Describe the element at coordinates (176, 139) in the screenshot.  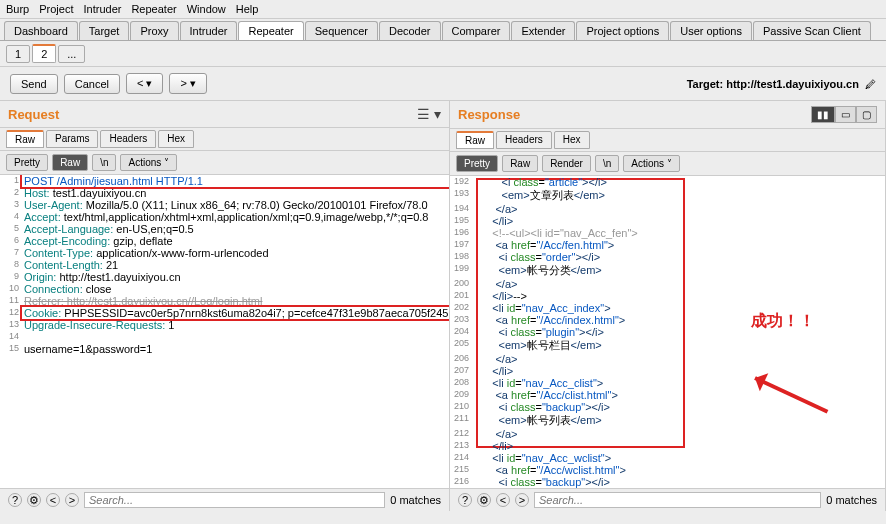
I see `request-hex-tab: Hex` at that location.